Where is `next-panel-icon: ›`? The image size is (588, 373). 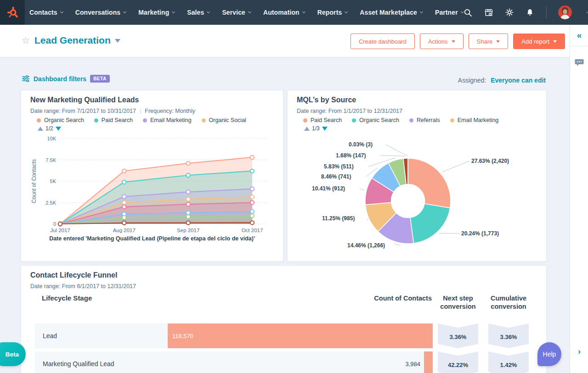
next-panel-icon: › is located at coordinates (579, 351).